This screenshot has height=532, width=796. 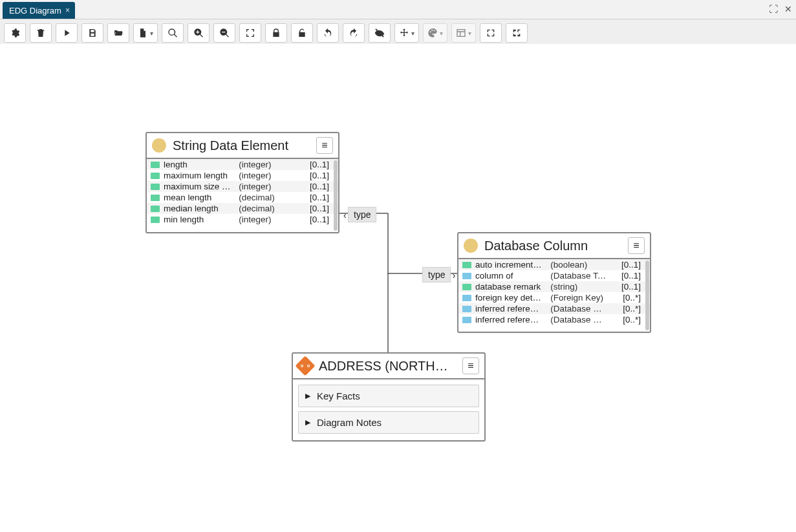 I want to click on open-button, so click(x=118, y=33).